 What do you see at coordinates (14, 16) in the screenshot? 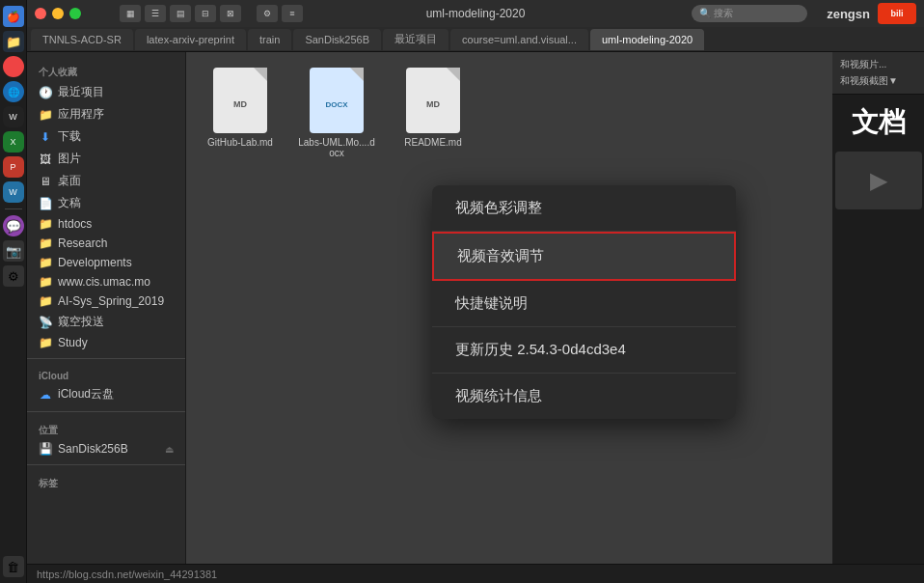
I see `dock-icon-finder: 🍎` at bounding box center [14, 16].